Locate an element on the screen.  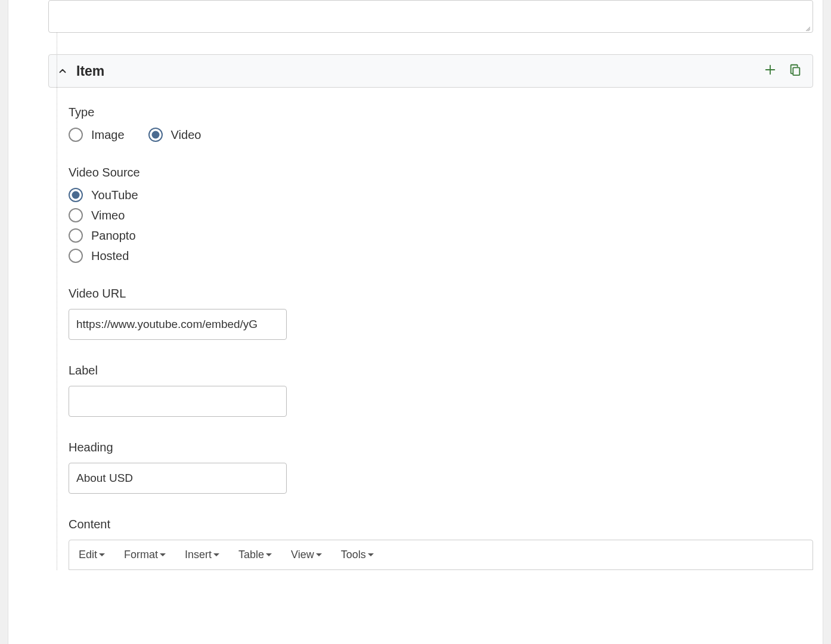
heading-input is located at coordinates (178, 478).